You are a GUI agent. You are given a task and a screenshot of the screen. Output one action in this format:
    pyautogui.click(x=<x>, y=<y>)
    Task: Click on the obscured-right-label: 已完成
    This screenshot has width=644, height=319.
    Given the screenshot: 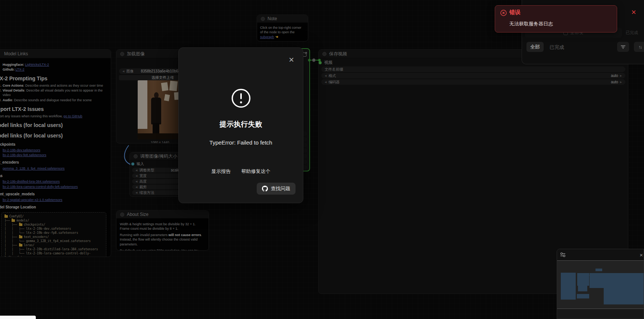 What is the action you would take?
    pyautogui.click(x=632, y=33)
    